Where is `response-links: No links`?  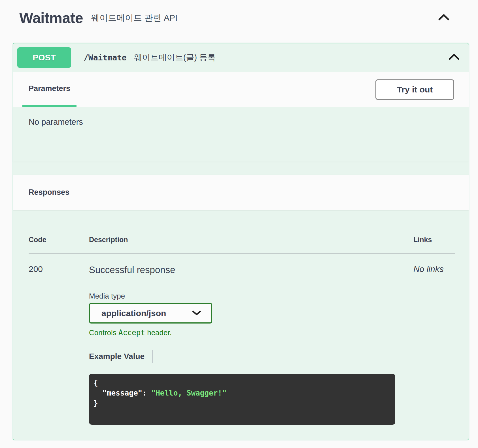 response-links: No links is located at coordinates (434, 345).